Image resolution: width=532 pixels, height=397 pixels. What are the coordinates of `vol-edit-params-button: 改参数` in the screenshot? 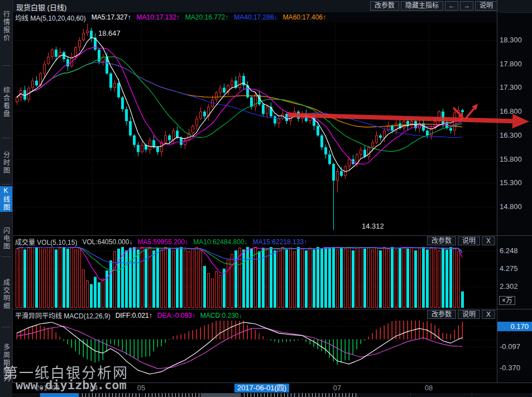 It's located at (442, 241).